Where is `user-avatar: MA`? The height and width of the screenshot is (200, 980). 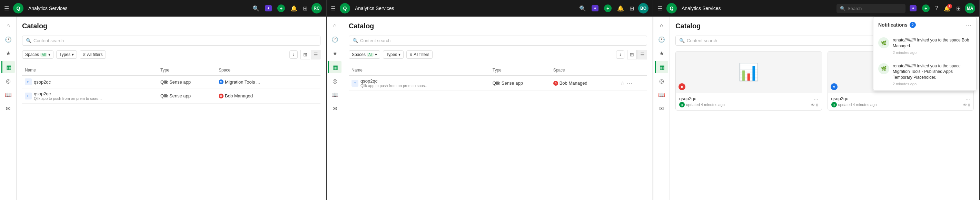 user-avatar: MA is located at coordinates (970, 8).